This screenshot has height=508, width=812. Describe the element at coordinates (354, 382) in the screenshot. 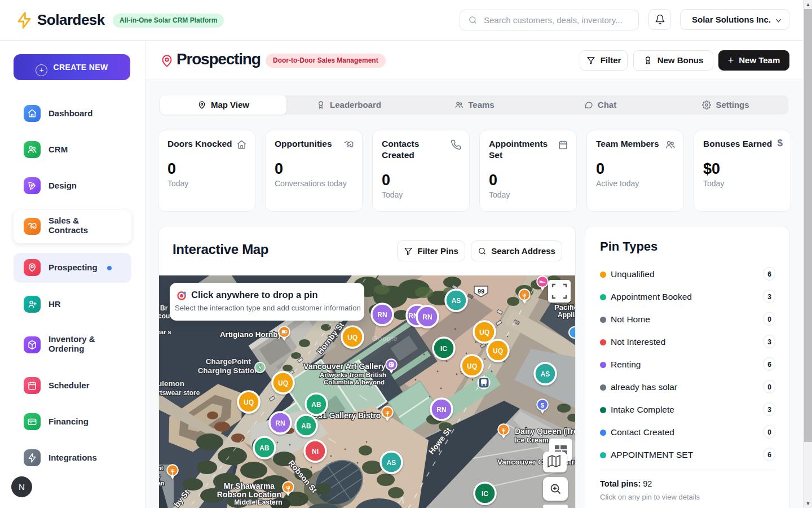

I see `svg-text: Columbia & beyond` at that location.